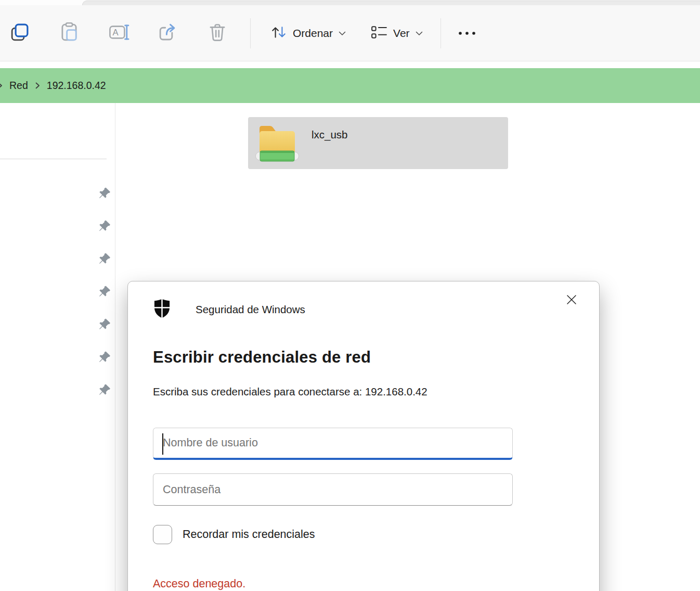 The image size is (700, 591). I want to click on more-icon, so click(467, 33).